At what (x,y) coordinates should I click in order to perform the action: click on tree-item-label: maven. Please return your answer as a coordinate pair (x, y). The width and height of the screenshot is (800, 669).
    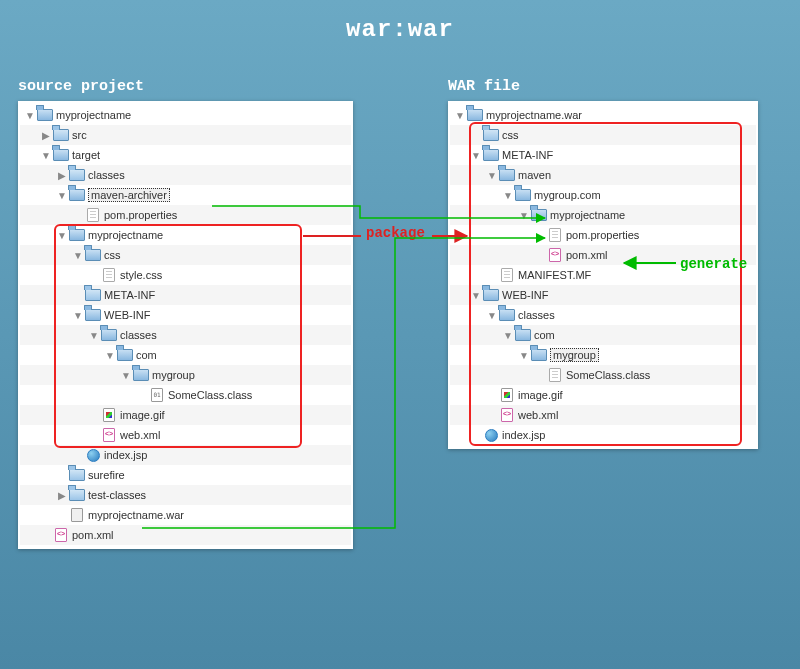
    Looking at the image, I should click on (534, 175).